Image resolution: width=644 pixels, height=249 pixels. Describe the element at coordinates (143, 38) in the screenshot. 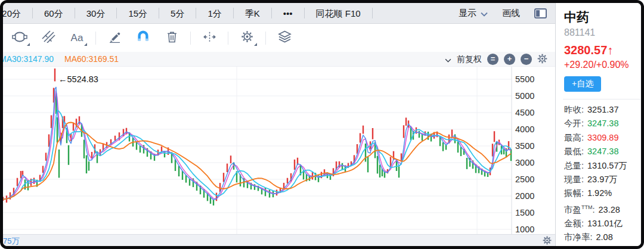

I see `magnet-icon` at that location.